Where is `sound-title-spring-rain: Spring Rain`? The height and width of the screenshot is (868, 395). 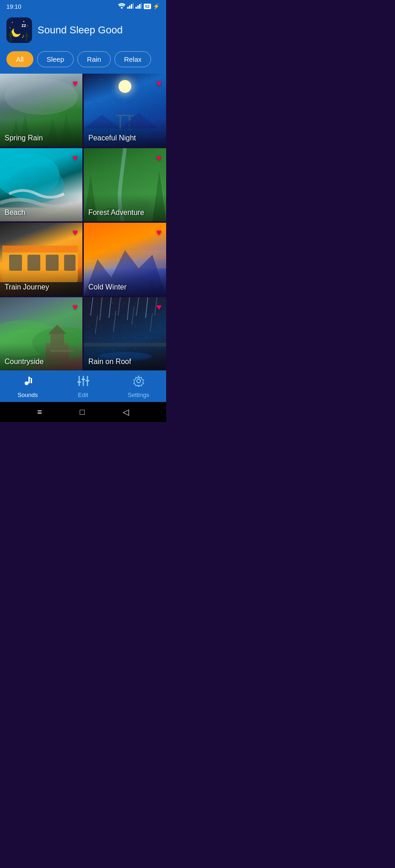
sound-title-spring-rain: Spring Rain is located at coordinates (24, 138).